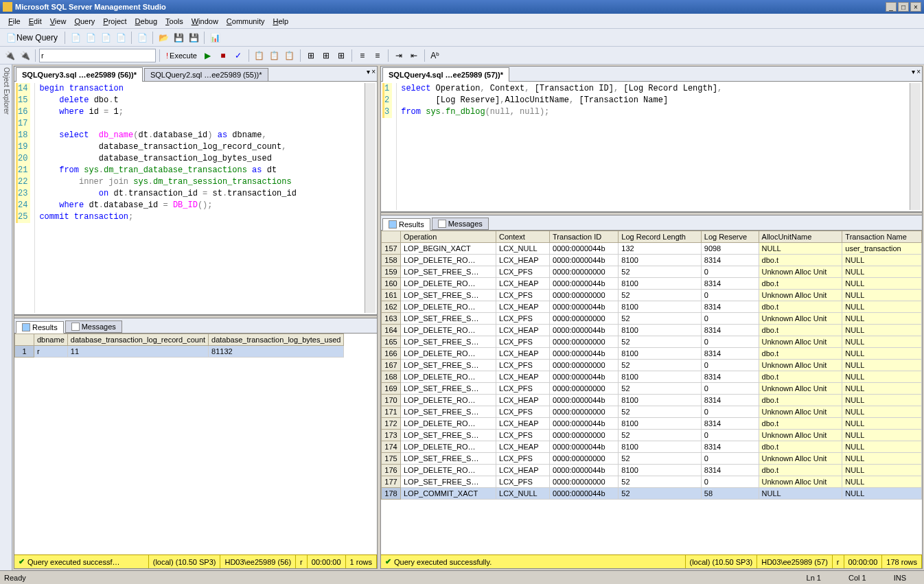 Image resolution: width=924 pixels, height=584 pixels. Describe the element at coordinates (163, 38) in the screenshot. I see `open-icon: 📂` at that location.